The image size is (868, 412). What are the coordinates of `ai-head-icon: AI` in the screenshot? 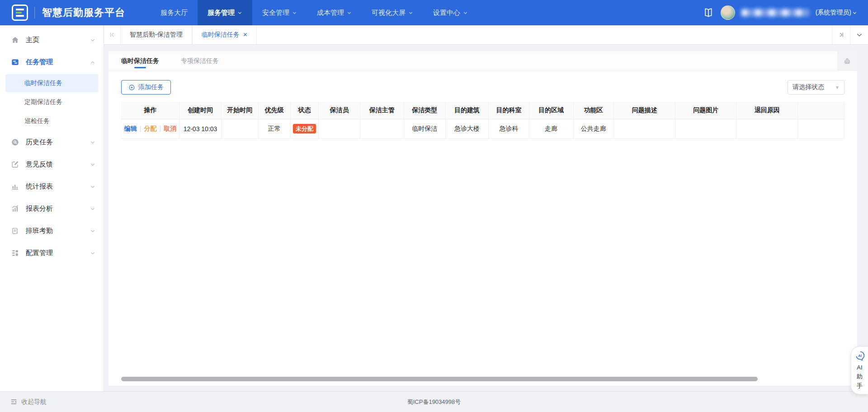 It's located at (860, 356).